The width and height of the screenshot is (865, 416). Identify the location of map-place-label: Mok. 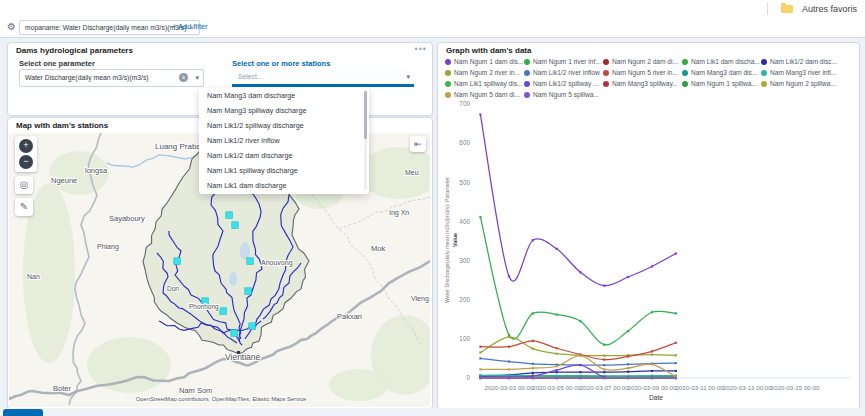
(378, 248).